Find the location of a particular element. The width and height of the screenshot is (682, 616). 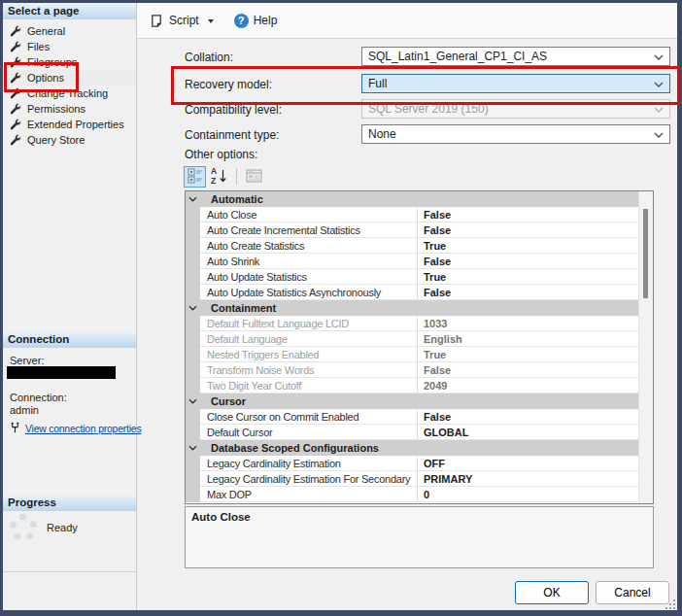

sidebar-page-item: Files is located at coordinates (70, 47).